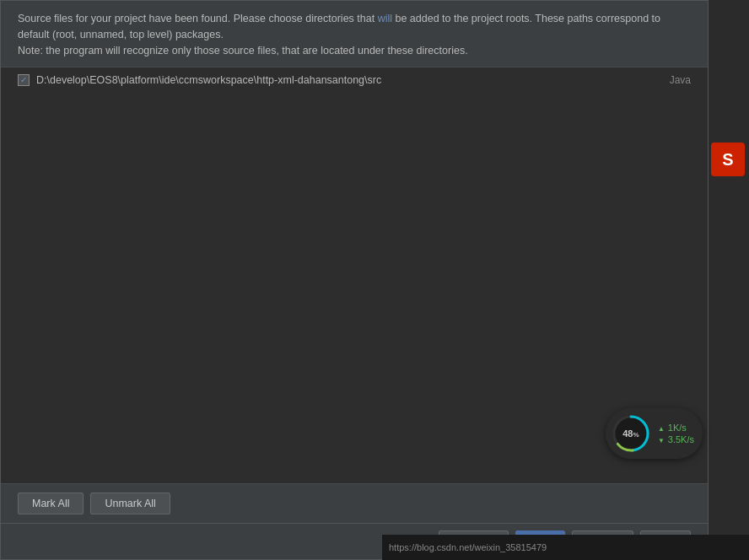  I want to click on instruction-text-1: Source files for your project have been …, so click(197, 19).